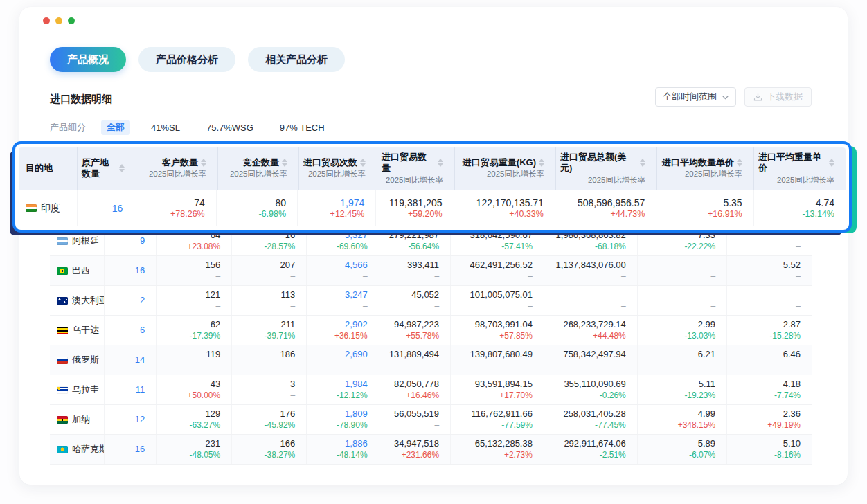  I want to click on yoy-change: +50.00%, so click(204, 396).